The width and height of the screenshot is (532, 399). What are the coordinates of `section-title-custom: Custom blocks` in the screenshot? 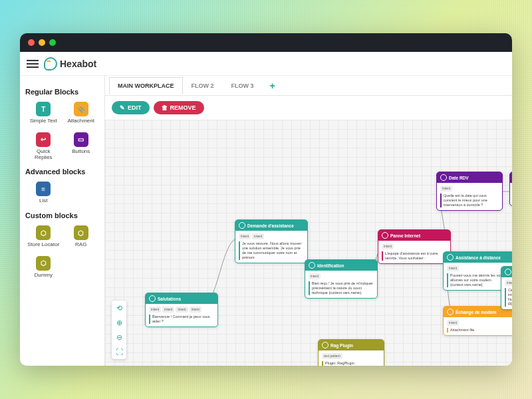 It's located at (63, 215).